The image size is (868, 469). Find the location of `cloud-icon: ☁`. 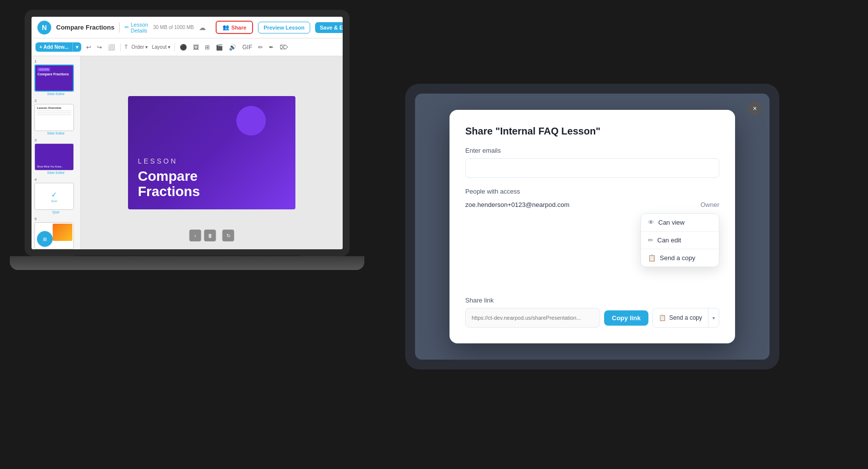

cloud-icon: ☁ is located at coordinates (202, 28).